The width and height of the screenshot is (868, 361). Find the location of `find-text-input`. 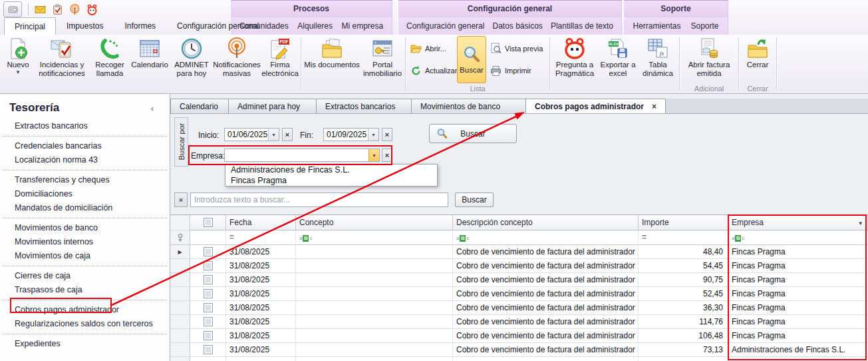

find-text-input is located at coordinates (319, 200).